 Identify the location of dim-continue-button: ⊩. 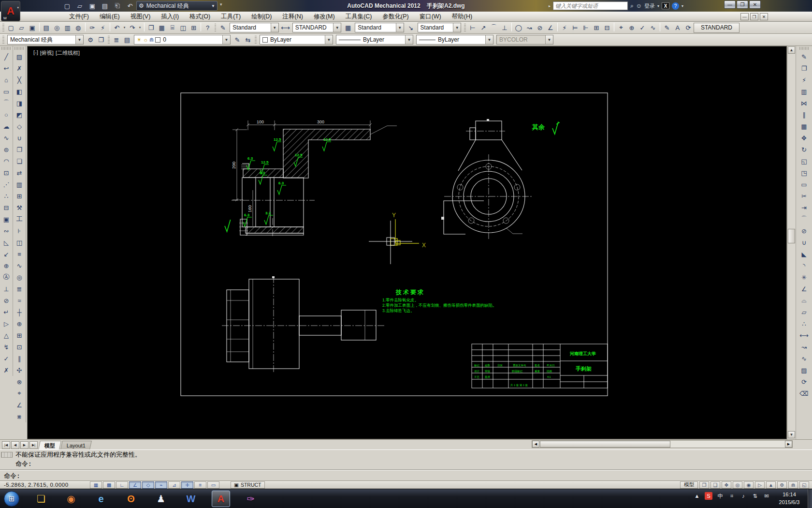
(586, 28).